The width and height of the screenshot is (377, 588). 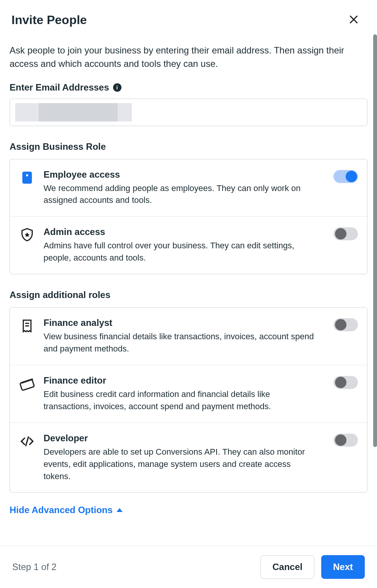 I want to click on code-icon, so click(x=27, y=441).